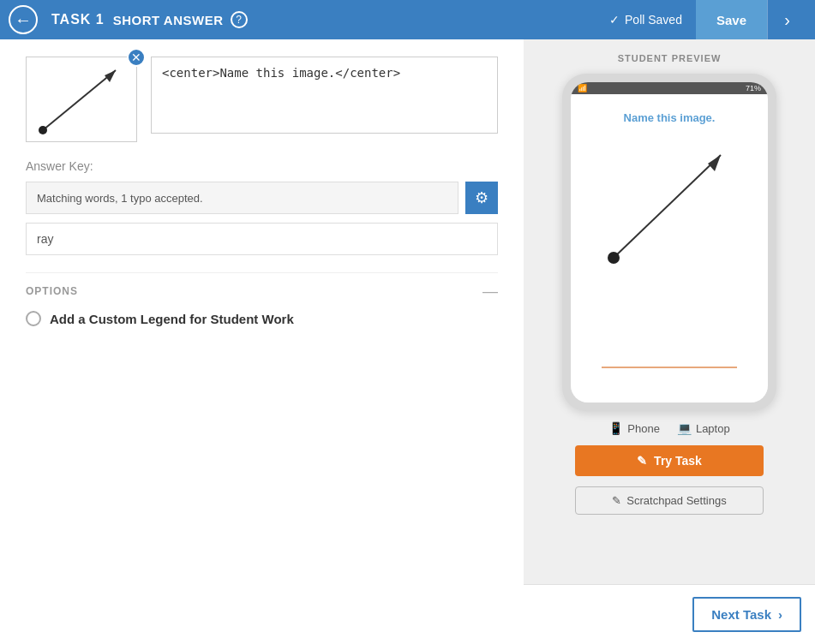 The image size is (815, 644). What do you see at coordinates (669, 367) in the screenshot?
I see `phone-answer-line` at bounding box center [669, 367].